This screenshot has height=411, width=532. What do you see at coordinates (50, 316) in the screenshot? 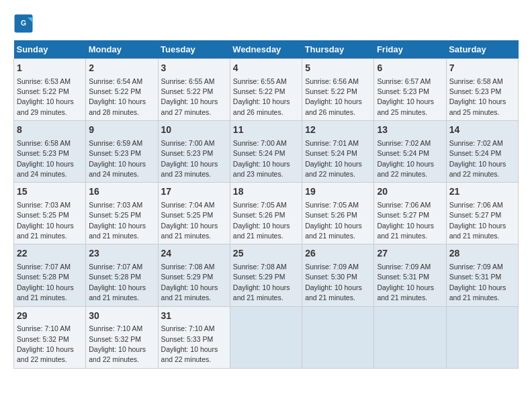
I see `day-number: 29` at bounding box center [50, 316].